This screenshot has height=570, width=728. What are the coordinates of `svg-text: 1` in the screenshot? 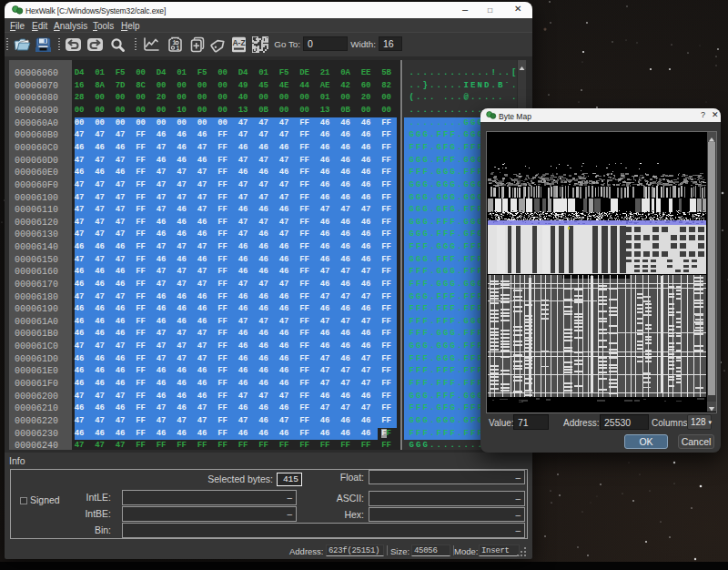 It's located at (178, 49).